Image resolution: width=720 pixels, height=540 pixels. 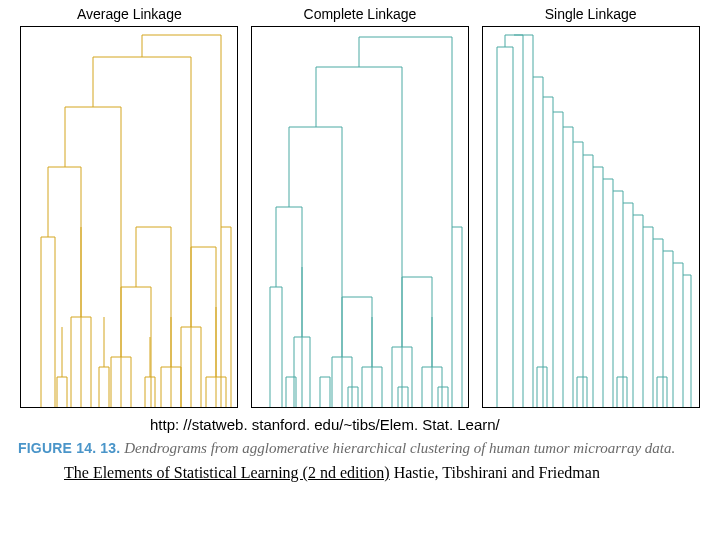 I want to click on figure-label: FIGURE 14. 13., so click(x=69, y=448).